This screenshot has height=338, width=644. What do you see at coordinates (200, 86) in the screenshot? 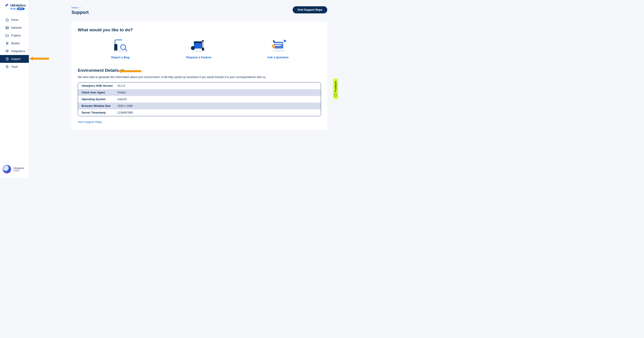
I see `table-row: Ultralytics HUB Version v0.1.0` at bounding box center [200, 86].